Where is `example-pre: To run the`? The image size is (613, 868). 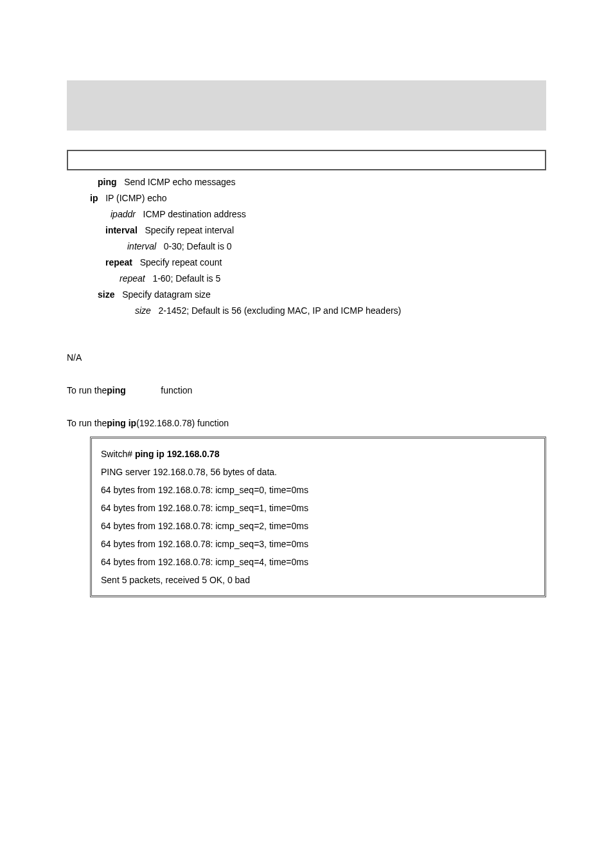 example-pre: To run the is located at coordinates (87, 423).